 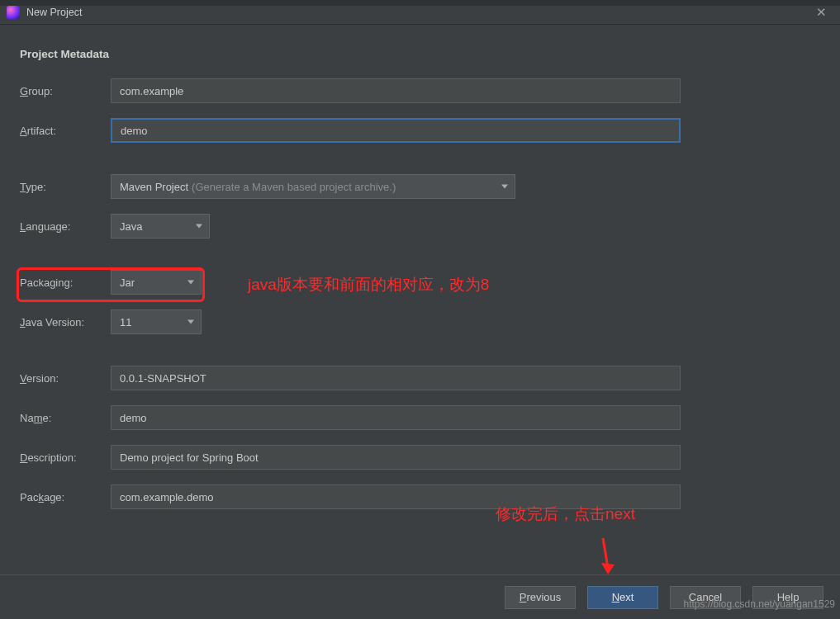 I want to click on editor-tabs-strip, so click(x=420, y=3).